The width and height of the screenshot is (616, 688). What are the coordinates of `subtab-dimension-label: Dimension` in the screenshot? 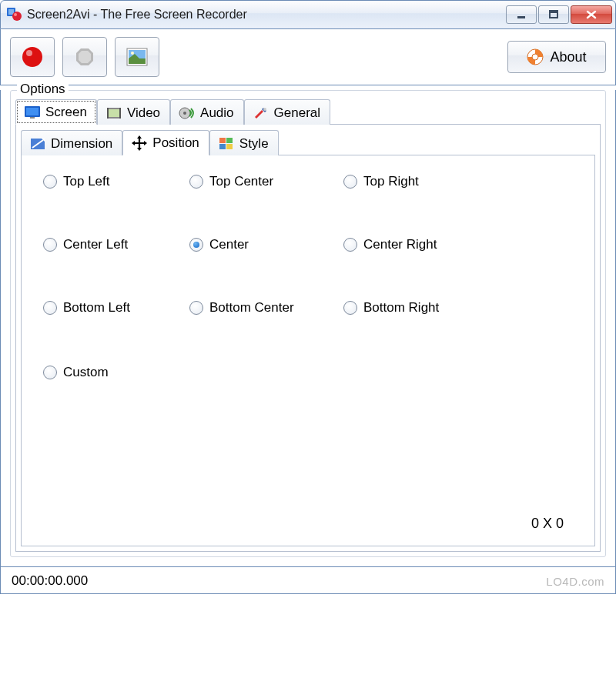 It's located at (82, 144).